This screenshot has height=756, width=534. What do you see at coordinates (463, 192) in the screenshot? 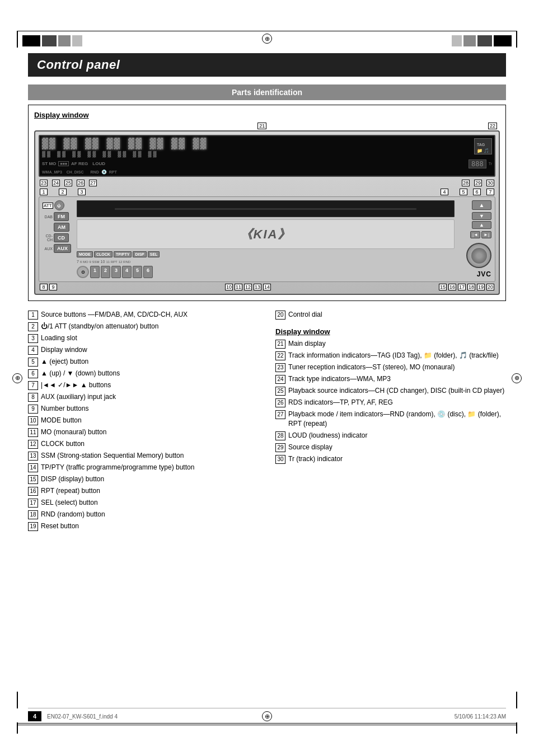
I see `num-5: 5` at bounding box center [463, 192].